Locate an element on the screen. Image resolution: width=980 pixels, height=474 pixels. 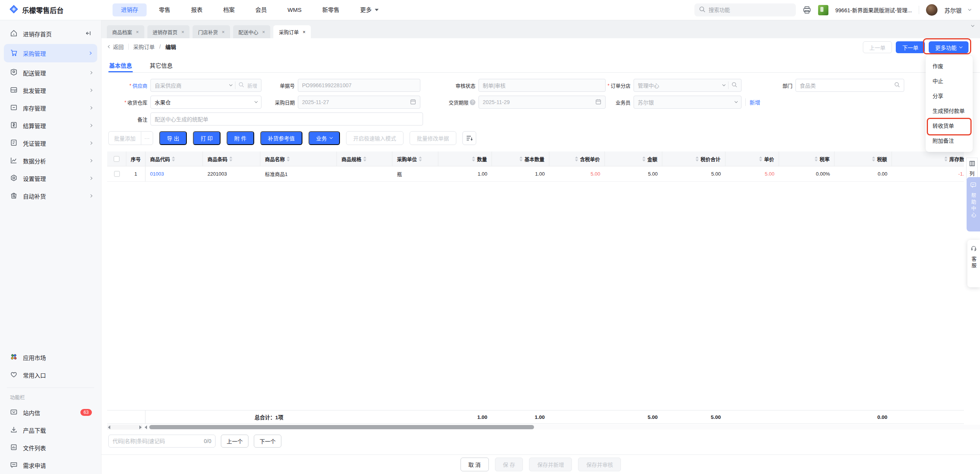
store-name: 99661-新界面果蔬版测试-管理... is located at coordinates (874, 10).